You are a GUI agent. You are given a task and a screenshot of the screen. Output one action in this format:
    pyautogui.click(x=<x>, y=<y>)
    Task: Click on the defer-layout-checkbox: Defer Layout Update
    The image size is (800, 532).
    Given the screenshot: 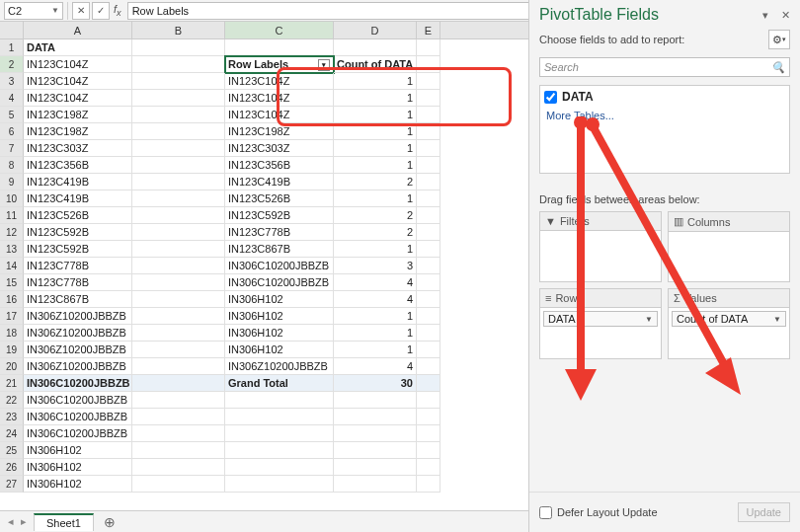 What is the action you would take?
    pyautogui.click(x=599, y=513)
    